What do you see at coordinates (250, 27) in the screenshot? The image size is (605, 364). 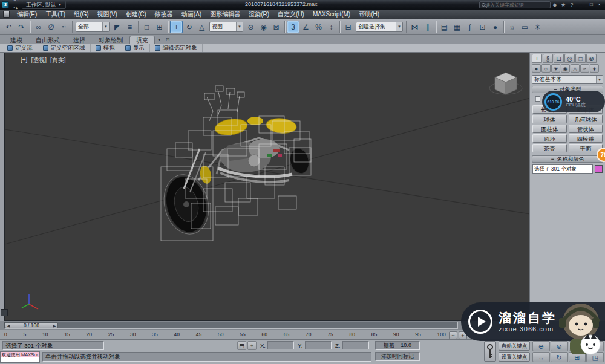 I see `use-pivot-point-center-button: ⊙` at bounding box center [250, 27].